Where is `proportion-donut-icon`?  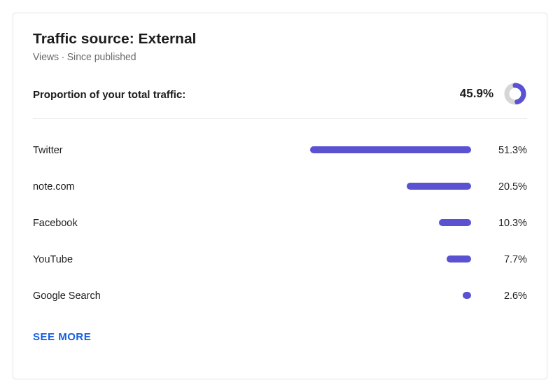
proportion-donut-icon is located at coordinates (515, 94).